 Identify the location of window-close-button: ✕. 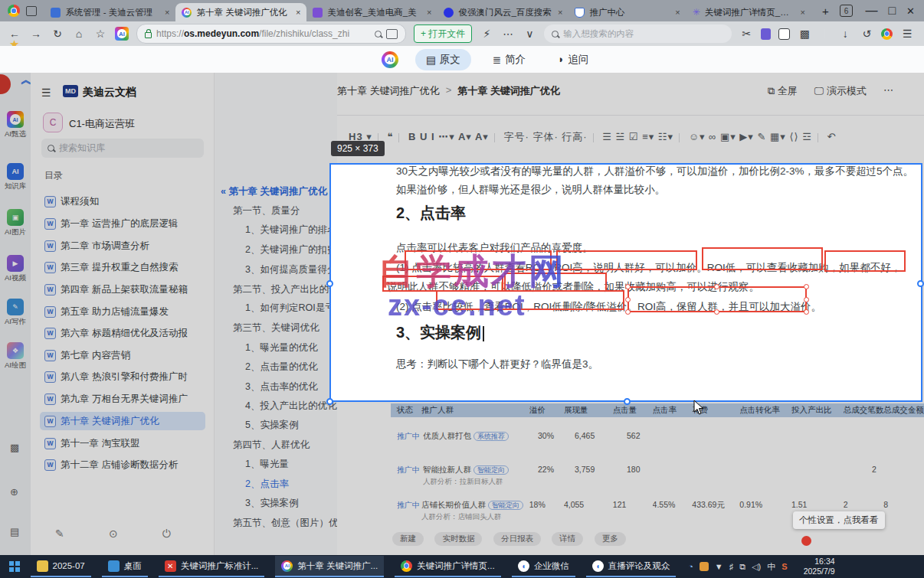
(910, 11).